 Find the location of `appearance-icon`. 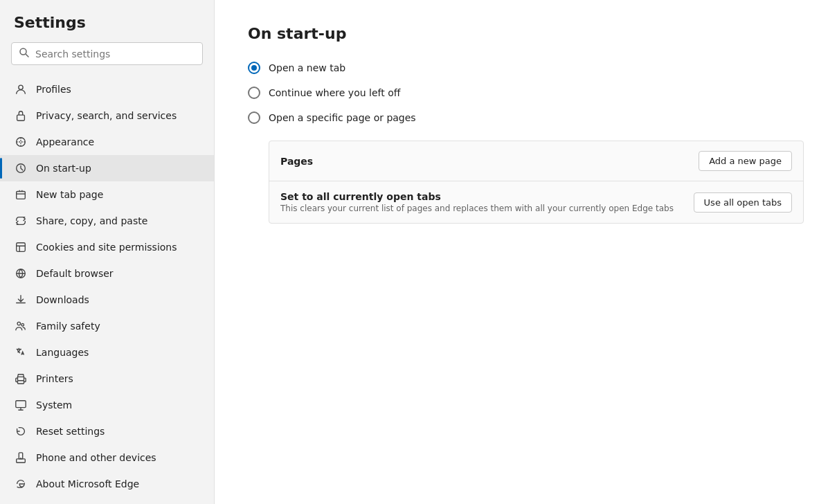

appearance-icon is located at coordinates (21, 142).